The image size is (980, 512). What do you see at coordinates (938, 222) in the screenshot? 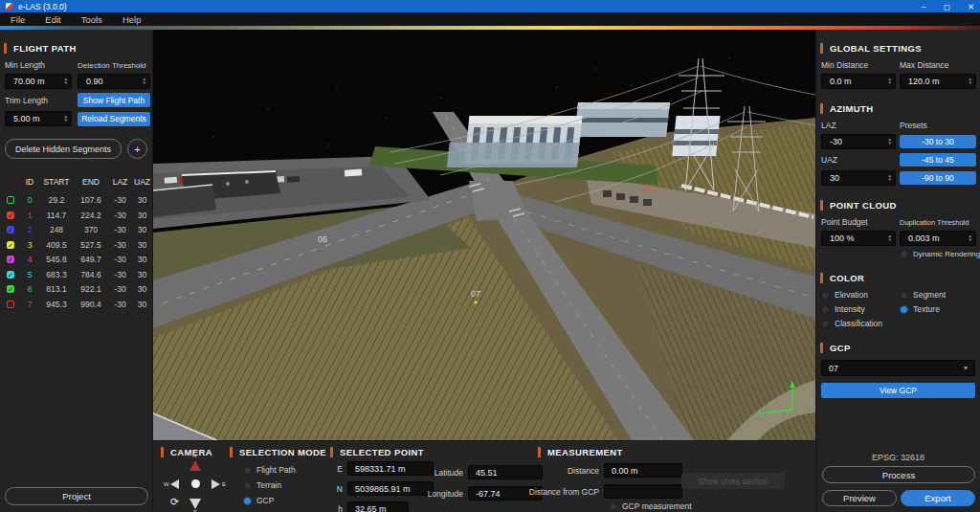
I see `duplication-threshold-label: Duplication Threshold` at bounding box center [938, 222].